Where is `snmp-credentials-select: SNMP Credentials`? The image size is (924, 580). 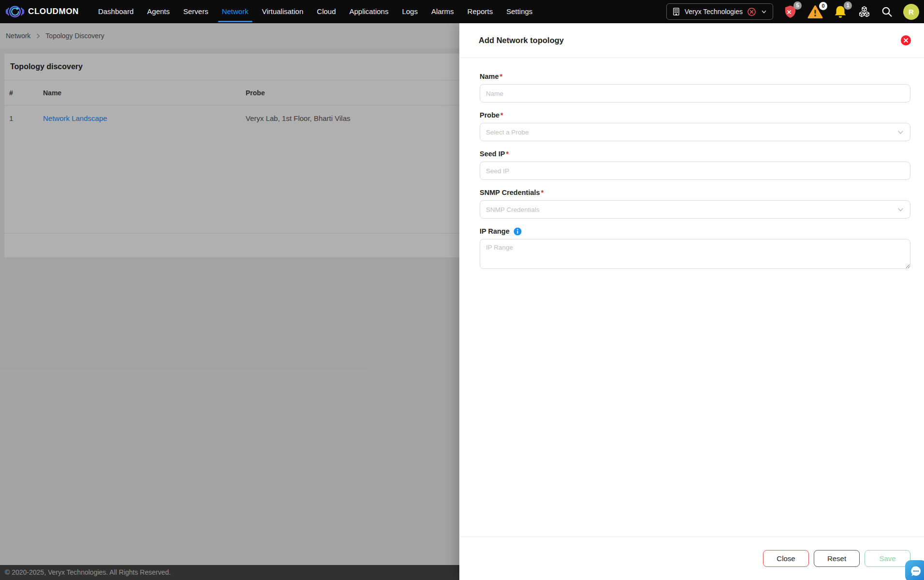 snmp-credentials-select: SNMP Credentials is located at coordinates (695, 209).